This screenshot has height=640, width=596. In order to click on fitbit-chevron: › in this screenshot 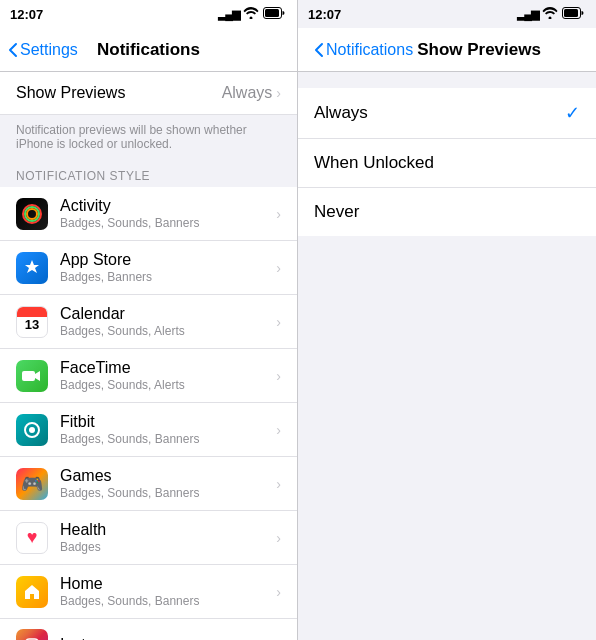, I will do `click(278, 430)`.